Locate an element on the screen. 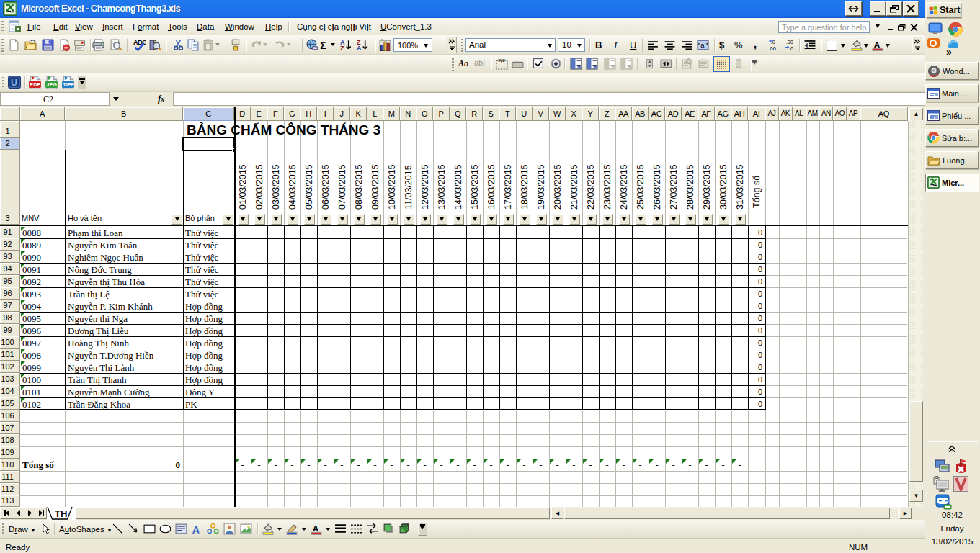 The image size is (980, 553). svg-text: Σ is located at coordinates (323, 45).